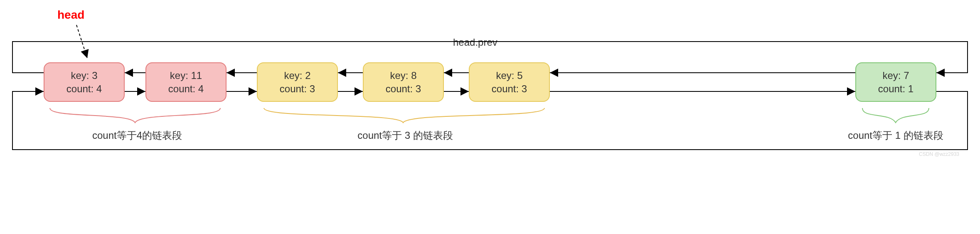 The image size is (980, 234). I want to click on head-prev-label: head.prev, so click(475, 42).